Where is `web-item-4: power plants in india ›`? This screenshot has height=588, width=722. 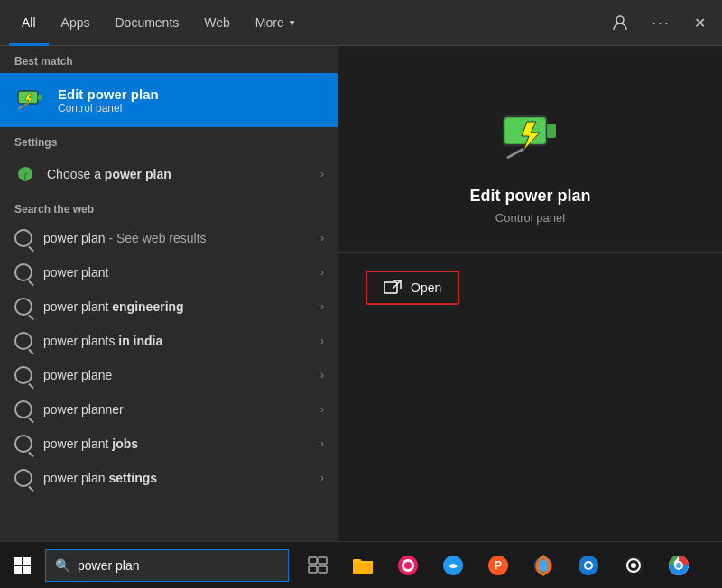 web-item-4: power plants in india › is located at coordinates (170, 341).